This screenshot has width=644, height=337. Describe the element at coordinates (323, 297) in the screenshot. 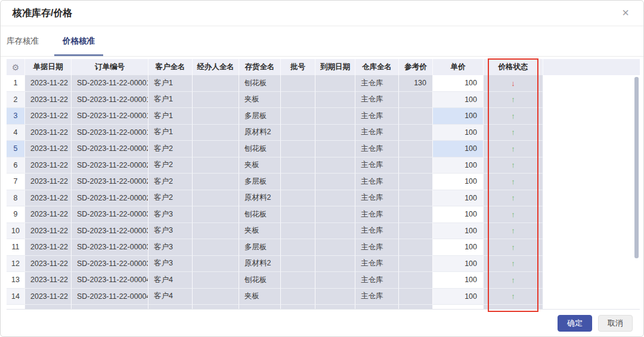

I see `table-row: 142023-11-22SD-2023-11-22-00004客户4夹板主仓库1…` at that location.